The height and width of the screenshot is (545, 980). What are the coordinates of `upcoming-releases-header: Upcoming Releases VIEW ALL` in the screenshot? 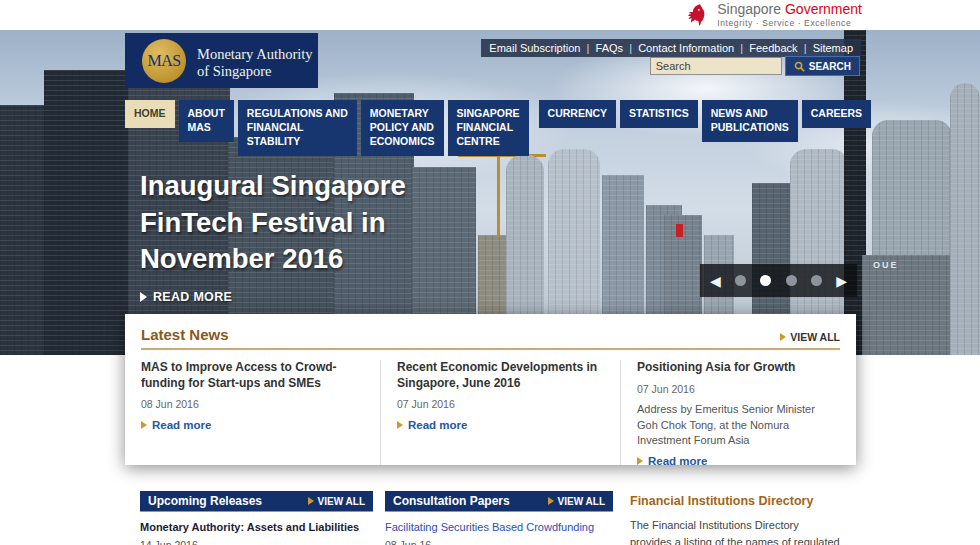 It's located at (256, 502).